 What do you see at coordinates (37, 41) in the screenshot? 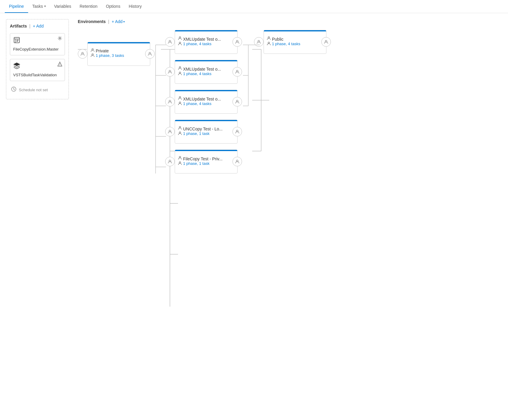
I see `artifact-build-icon` at bounding box center [37, 41].